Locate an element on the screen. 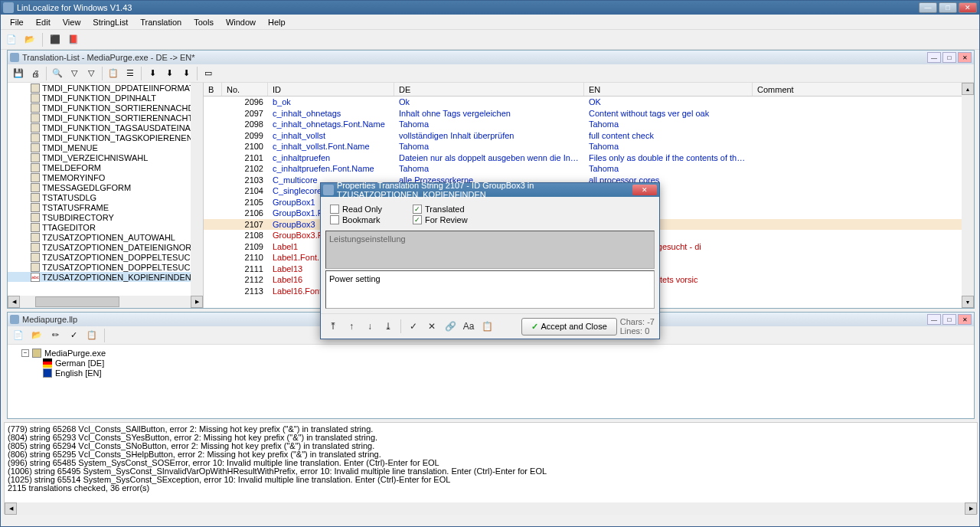  new-file-icon: 📄 is located at coordinates (11, 40).